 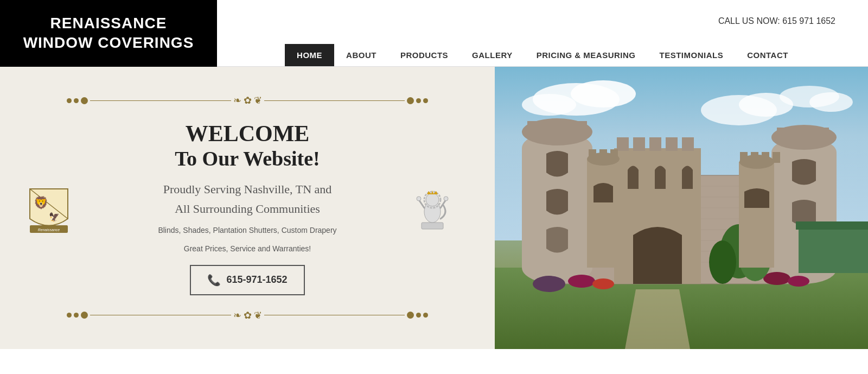 I want to click on nav-gallery: GALLERY, so click(x=493, y=55).